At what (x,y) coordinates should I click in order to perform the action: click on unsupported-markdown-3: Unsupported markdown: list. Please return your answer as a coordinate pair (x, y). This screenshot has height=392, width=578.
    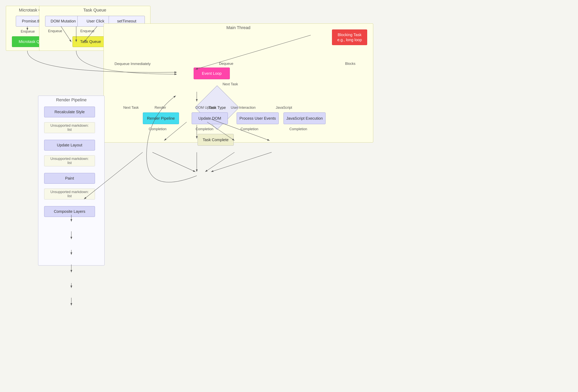
    Looking at the image, I should click on (70, 194).